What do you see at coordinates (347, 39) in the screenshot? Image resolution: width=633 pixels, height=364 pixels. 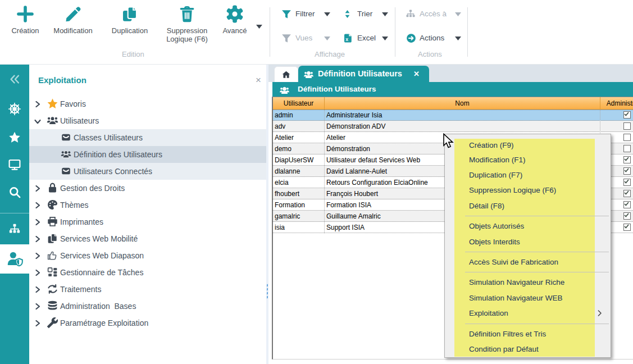 I see `svg-text: x` at bounding box center [347, 39].